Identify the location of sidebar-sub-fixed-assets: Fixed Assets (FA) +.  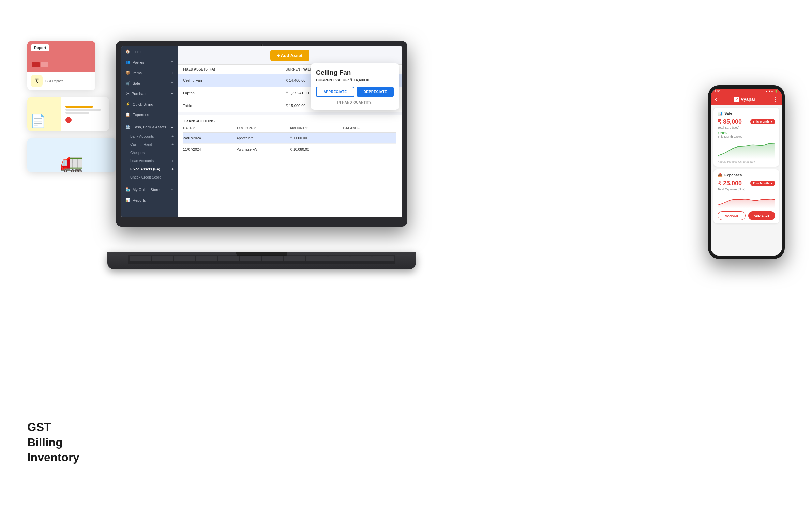
(149, 169).